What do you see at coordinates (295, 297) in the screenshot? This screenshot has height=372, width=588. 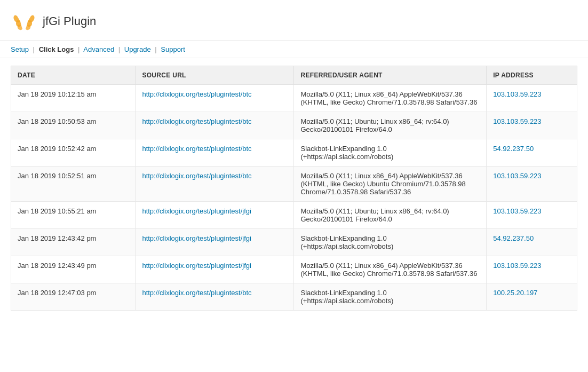 I see `table-row: Jan 18 2019 12:47:03 pmhttp://clixlogix.…` at bounding box center [295, 297].